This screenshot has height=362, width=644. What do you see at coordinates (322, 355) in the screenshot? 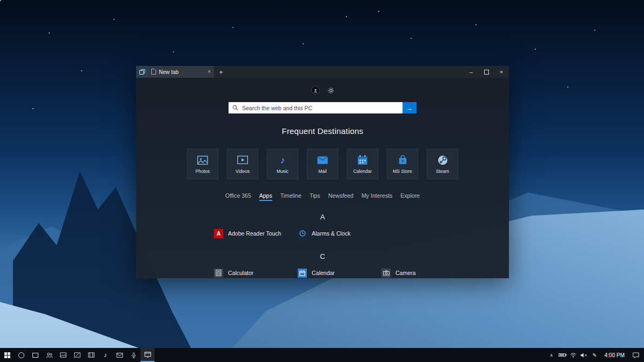
I see `taskbar: ♪ ∧ ✎ 4:00 PM` at bounding box center [322, 355].